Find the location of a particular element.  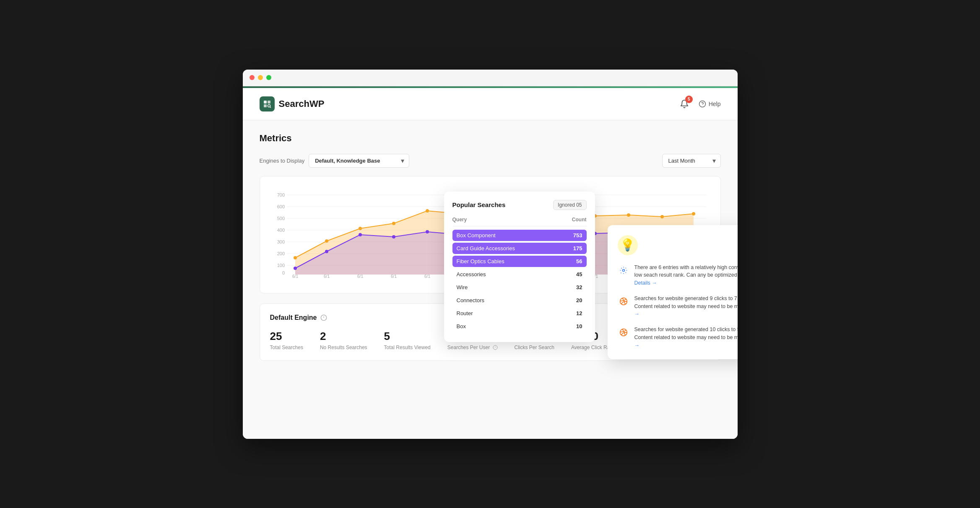

search-row-7: Router 12 is located at coordinates (520, 314).